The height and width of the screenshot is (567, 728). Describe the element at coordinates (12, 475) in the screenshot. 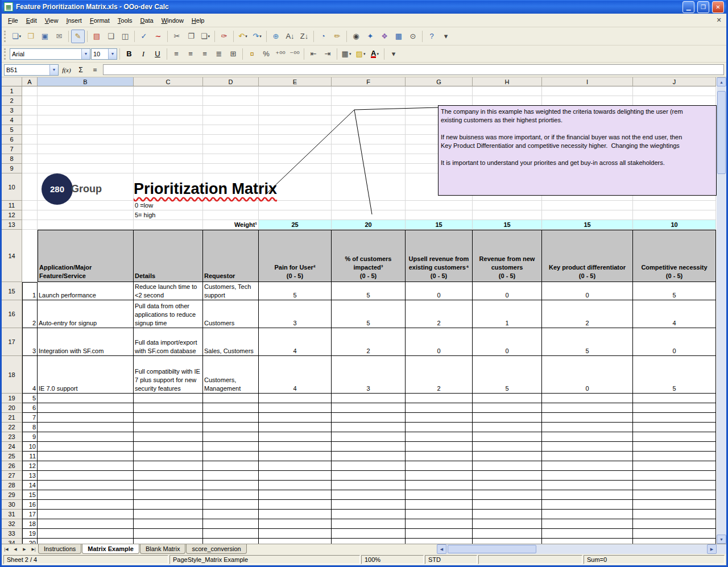

I see `row-header-27: 27` at that location.